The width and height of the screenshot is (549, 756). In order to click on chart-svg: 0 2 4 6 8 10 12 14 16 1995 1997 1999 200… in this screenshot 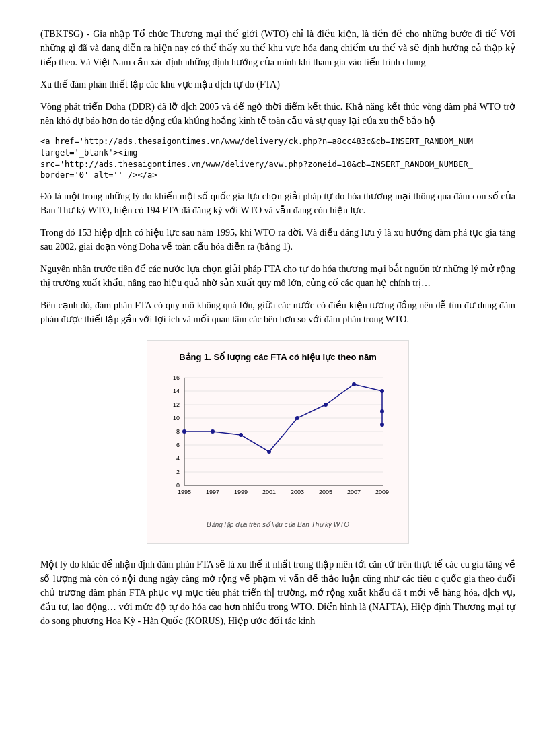, I will do `click(279, 442)`.